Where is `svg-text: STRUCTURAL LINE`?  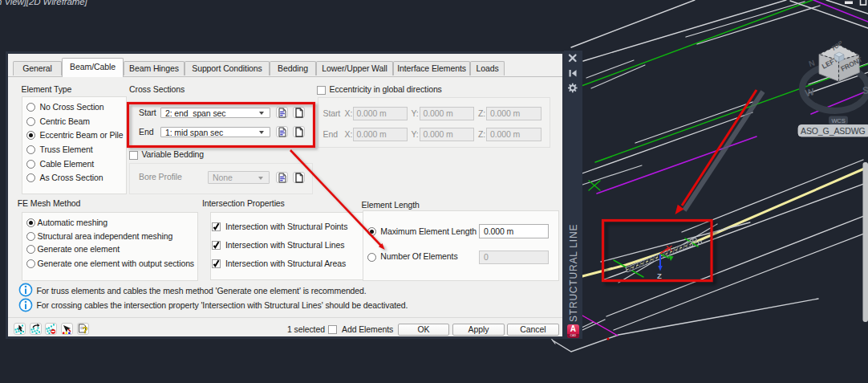
svg-text: STRUCTURAL LINE is located at coordinates (574, 273).